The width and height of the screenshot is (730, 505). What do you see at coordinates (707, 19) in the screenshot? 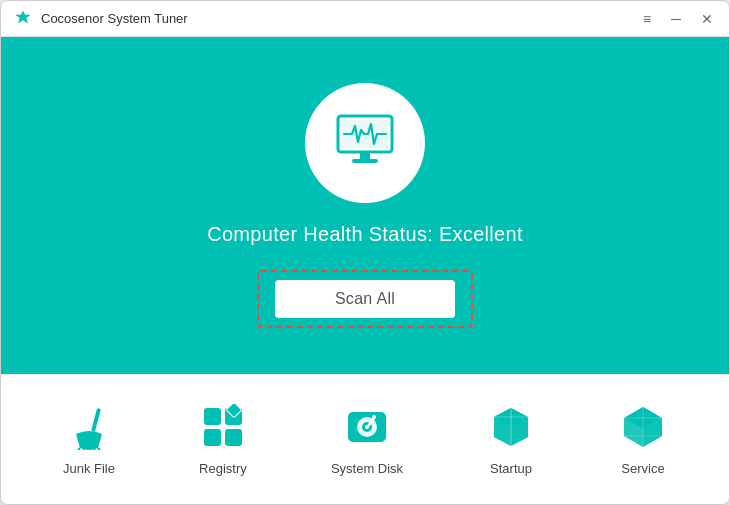
I see `close-button: ✕` at bounding box center [707, 19].